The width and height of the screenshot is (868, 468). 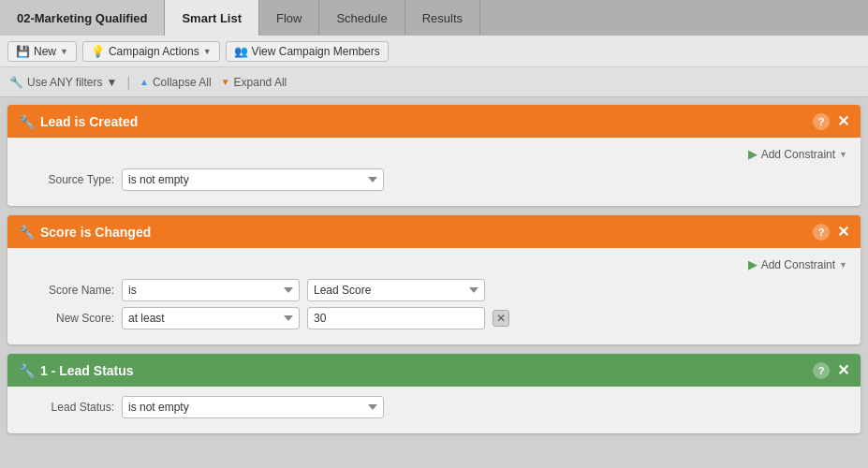 I want to click on lead-created-header-left: 🔧 Lead is Created, so click(x=79, y=122).